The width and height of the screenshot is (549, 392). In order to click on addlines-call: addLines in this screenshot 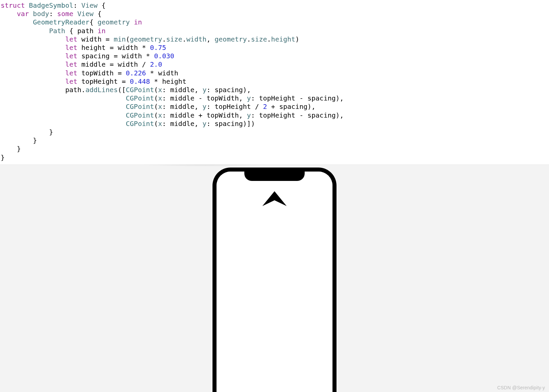, I will do `click(102, 90)`.